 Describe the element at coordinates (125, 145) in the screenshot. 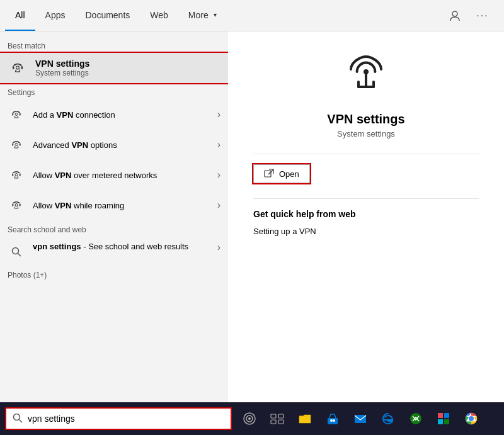

I see `settings-item-advanced-label: Advanced VPN options` at that location.